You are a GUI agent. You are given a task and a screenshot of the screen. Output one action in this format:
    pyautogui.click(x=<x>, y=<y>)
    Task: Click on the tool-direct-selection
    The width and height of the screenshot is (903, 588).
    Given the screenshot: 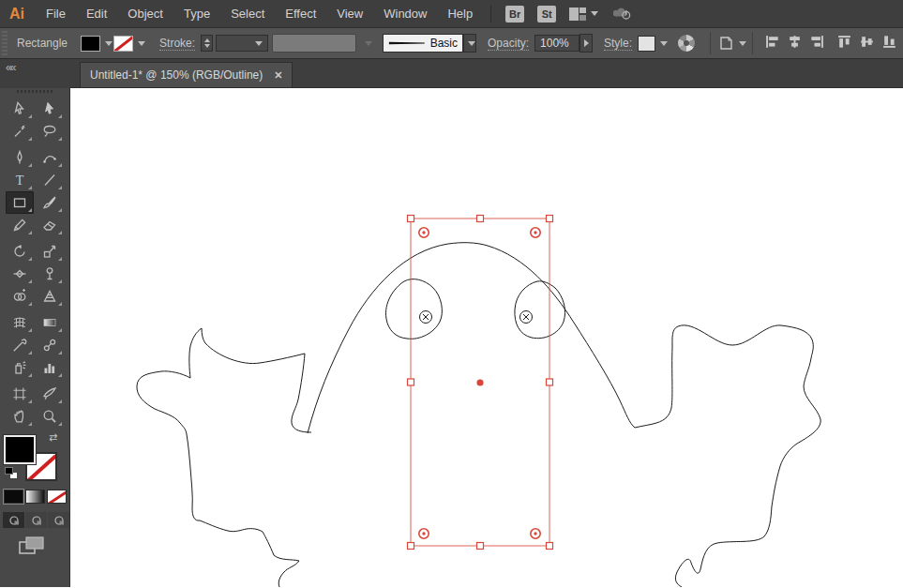 What is the action you would take?
    pyautogui.click(x=50, y=109)
    